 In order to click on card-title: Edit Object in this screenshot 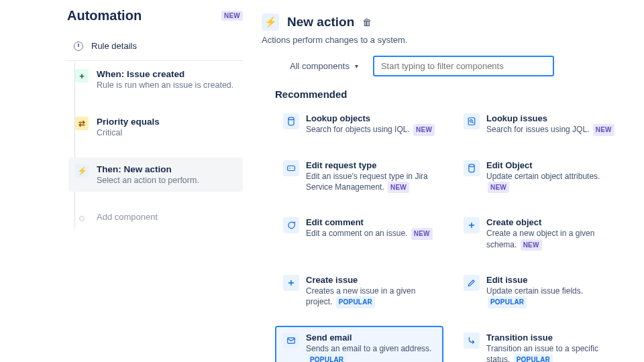, I will do `click(551, 165)`.